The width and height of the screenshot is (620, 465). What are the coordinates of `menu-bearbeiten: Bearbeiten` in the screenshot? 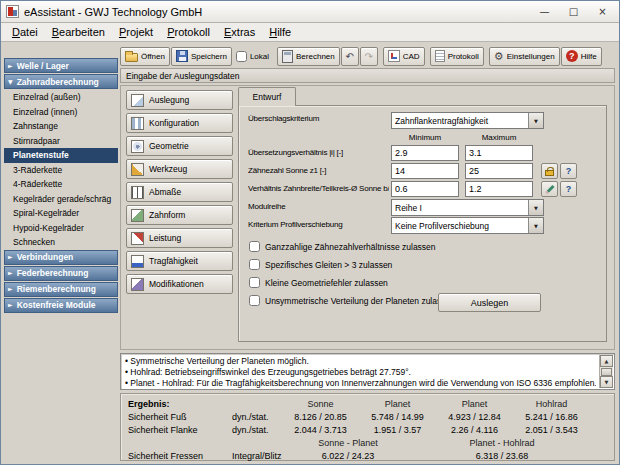 It's located at (78, 32).